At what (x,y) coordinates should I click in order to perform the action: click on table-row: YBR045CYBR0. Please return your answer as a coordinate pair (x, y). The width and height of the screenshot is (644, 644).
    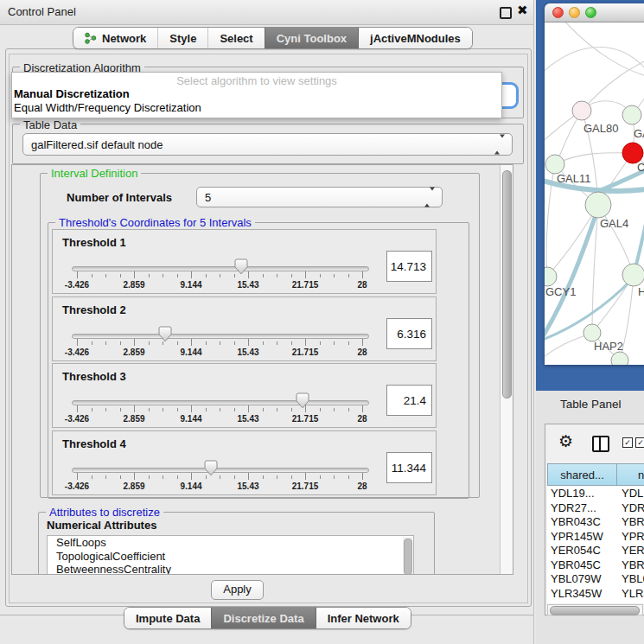
    Looking at the image, I should click on (596, 565).